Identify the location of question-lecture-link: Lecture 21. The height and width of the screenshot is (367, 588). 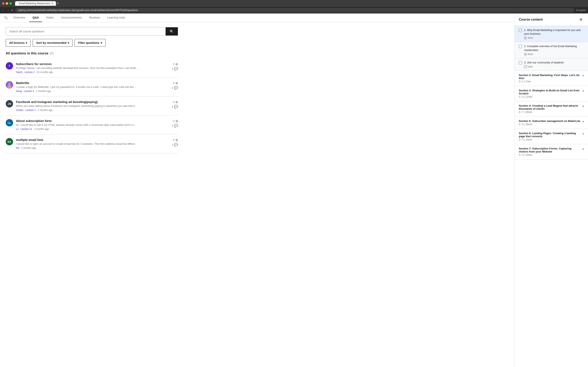
(26, 129).